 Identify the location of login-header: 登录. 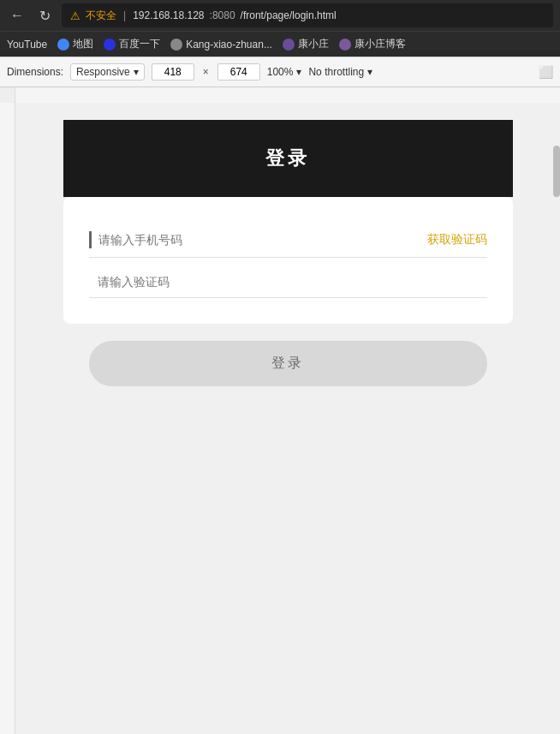
(288, 158).